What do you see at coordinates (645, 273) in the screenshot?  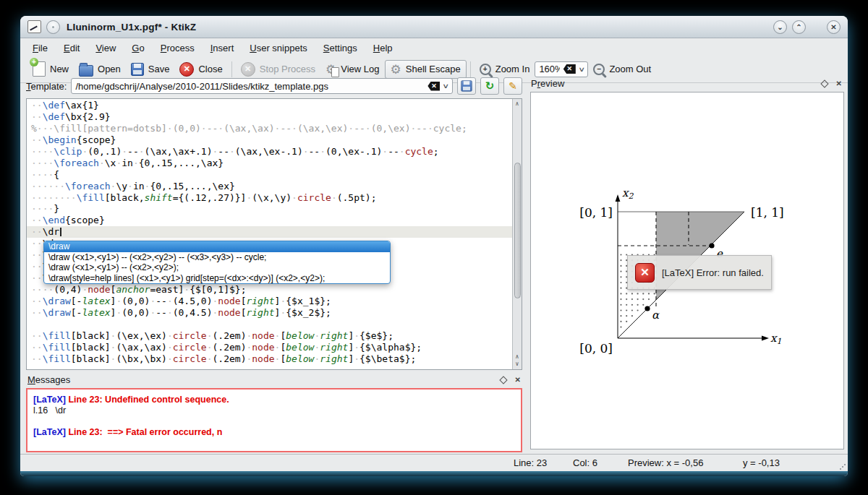 I see `error-x-icon: ✕` at bounding box center [645, 273].